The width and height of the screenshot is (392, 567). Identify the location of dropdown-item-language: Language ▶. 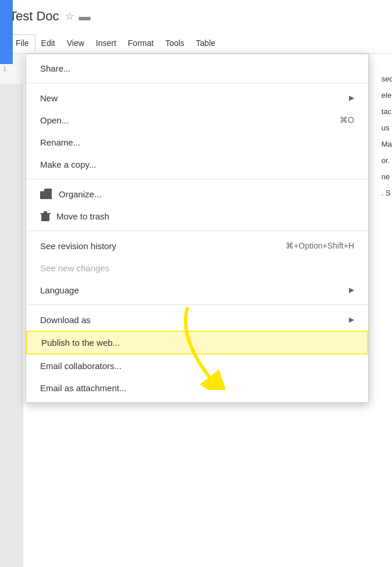
(197, 290).